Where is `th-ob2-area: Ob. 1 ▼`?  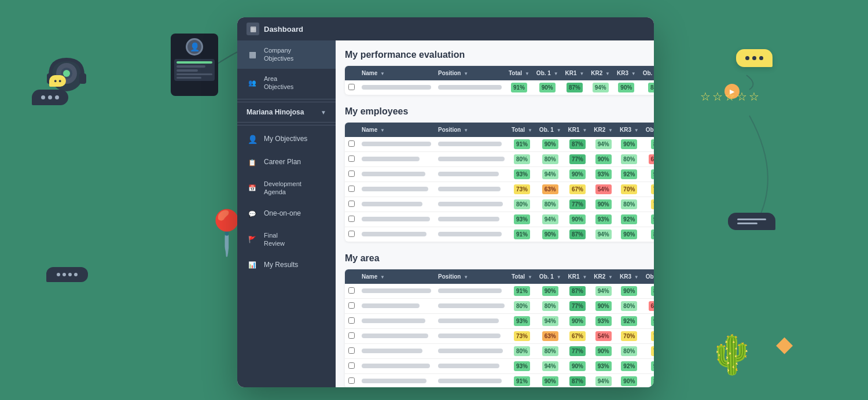 th-ob2-area: Ob. 1 ▼ is located at coordinates (648, 276).